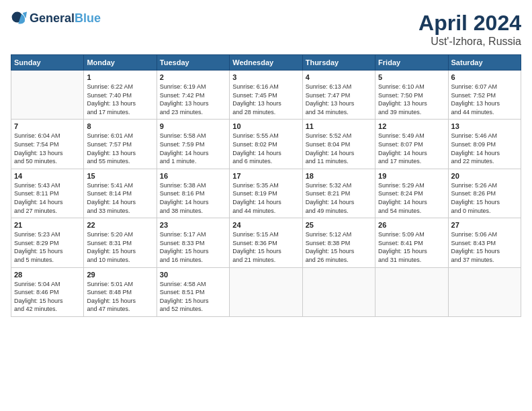  I want to click on day-number: 30, so click(193, 275).